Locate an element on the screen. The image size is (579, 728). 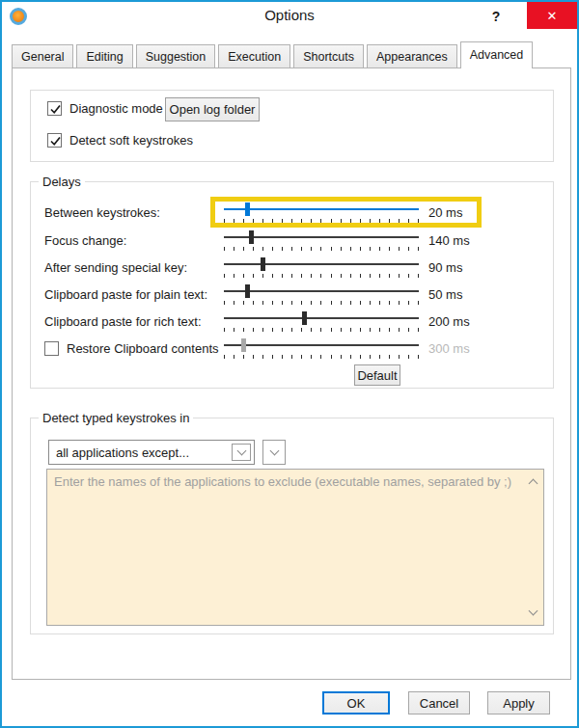
slider-value: 140 ms is located at coordinates (450, 241).